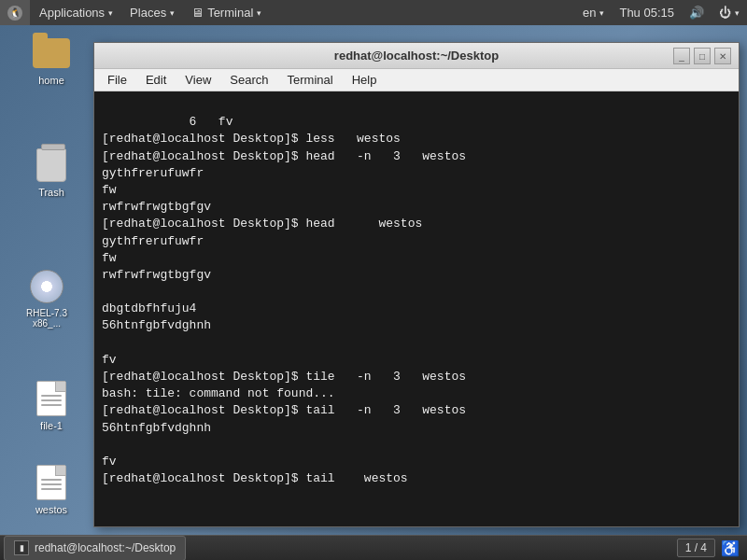 This screenshot has height=560, width=747. Describe the element at coordinates (105, 548) in the screenshot. I see `taskbar-terminal-label: redhat@localhost:~/Desktop` at that location.